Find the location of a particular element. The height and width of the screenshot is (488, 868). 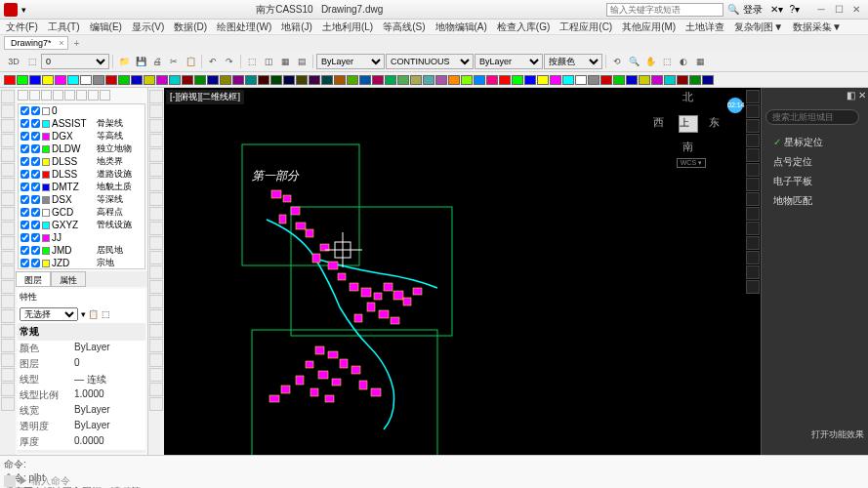

t25: ▦ is located at coordinates (700, 61).